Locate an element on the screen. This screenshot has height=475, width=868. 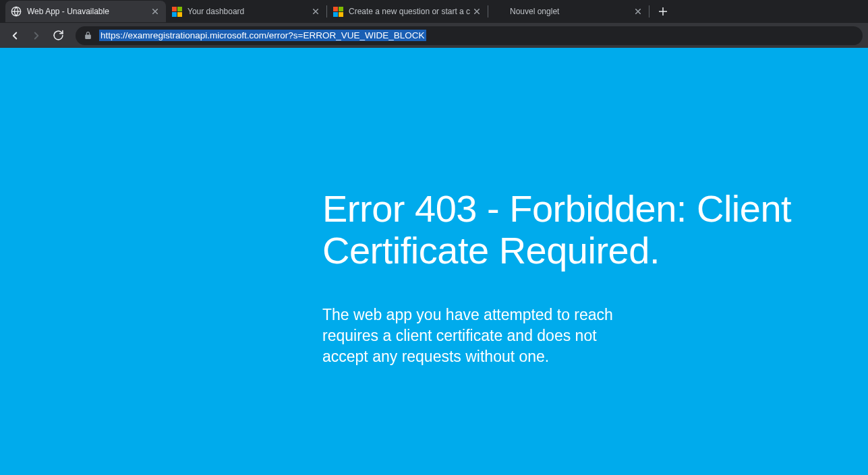
address-bar: https://examregistrationapi.microsoft.co… is located at coordinates (469, 36).